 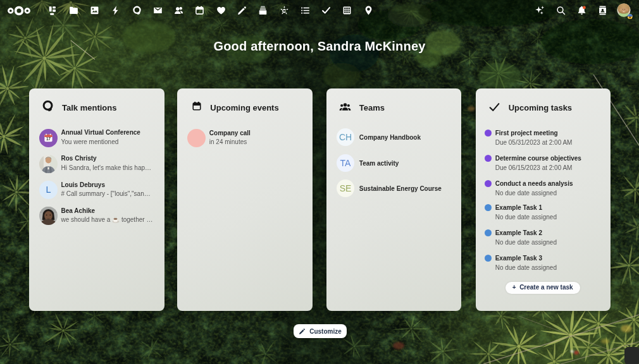 What do you see at coordinates (345, 188) in the screenshot?
I see `svg-text: SE` at bounding box center [345, 188].